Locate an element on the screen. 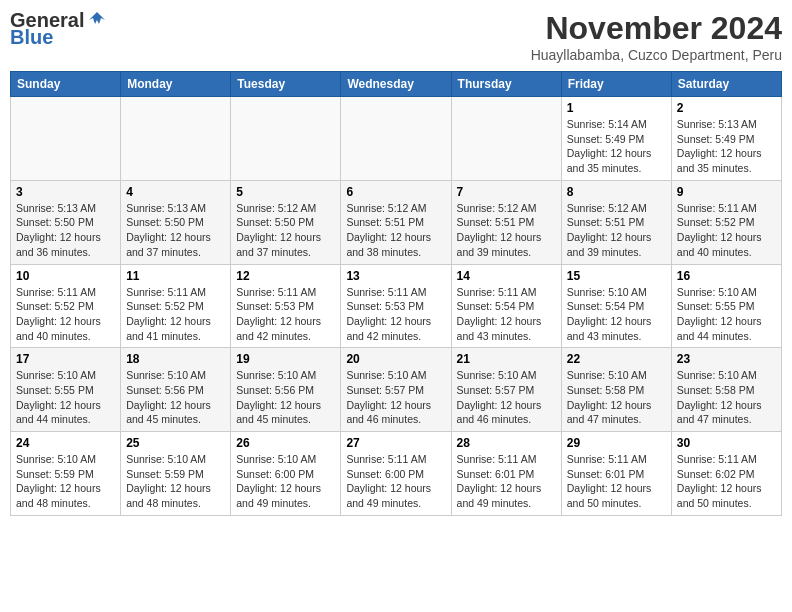 The width and height of the screenshot is (792, 612). day-number: 1 is located at coordinates (616, 108).